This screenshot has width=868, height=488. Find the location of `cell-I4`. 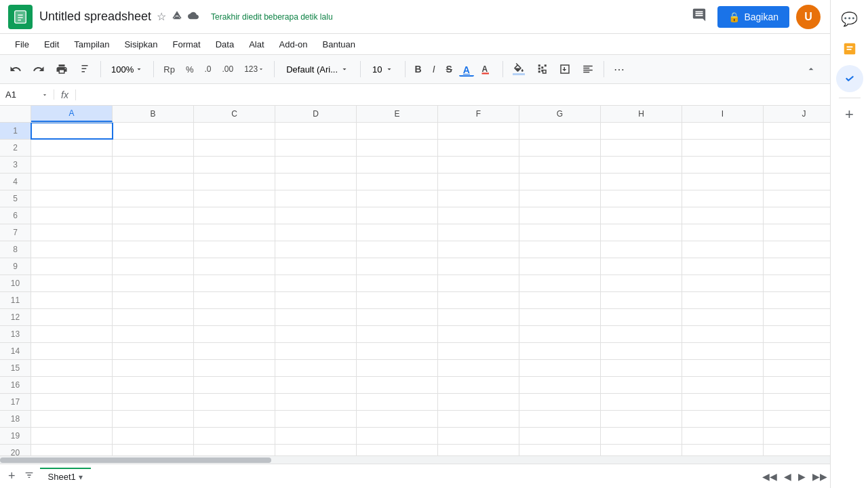

cell-I4 is located at coordinates (723, 182).